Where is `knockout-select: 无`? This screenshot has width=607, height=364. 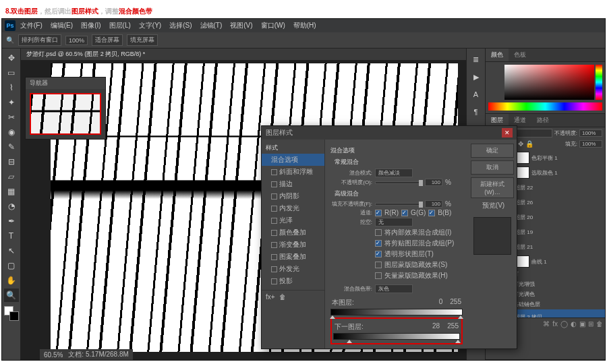
knockout-select: 无 is located at coordinates (394, 222).